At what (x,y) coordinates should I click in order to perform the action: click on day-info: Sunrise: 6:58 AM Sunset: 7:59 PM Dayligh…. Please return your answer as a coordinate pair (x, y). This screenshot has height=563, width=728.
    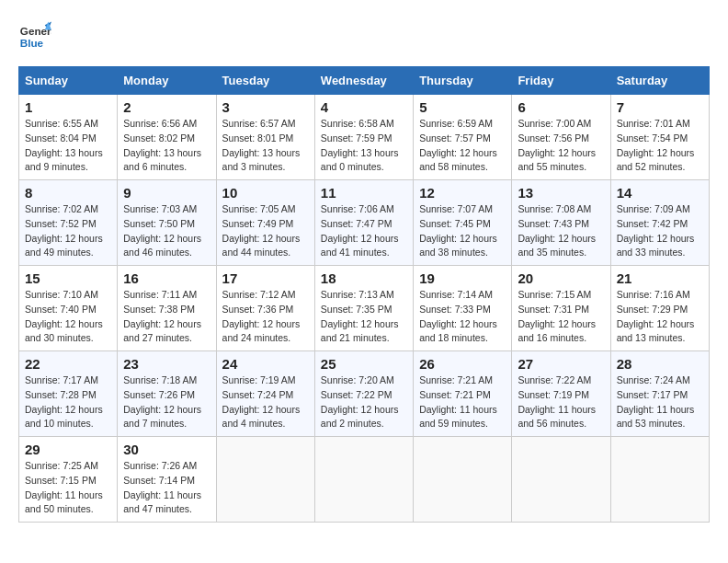
    Looking at the image, I should click on (364, 145).